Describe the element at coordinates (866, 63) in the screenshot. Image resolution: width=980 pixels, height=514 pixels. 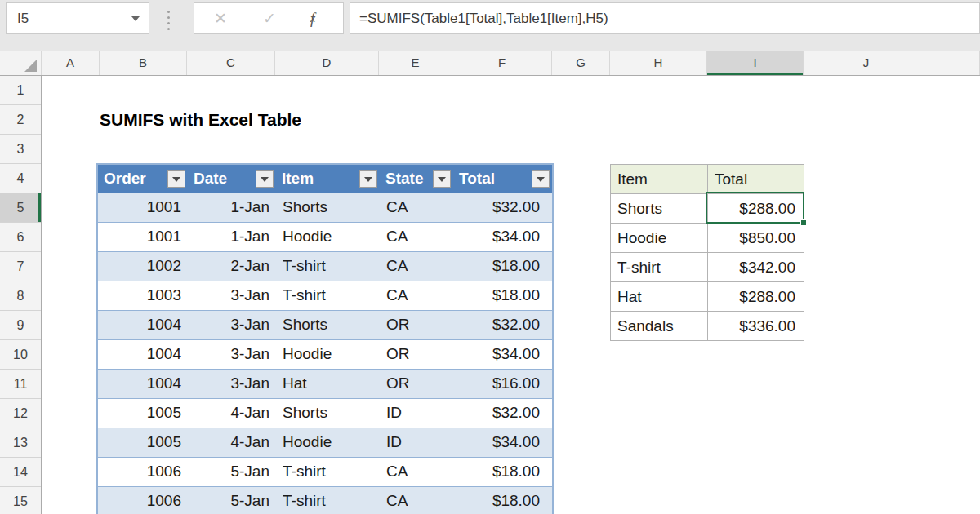
I see `column-header-J: J` at that location.